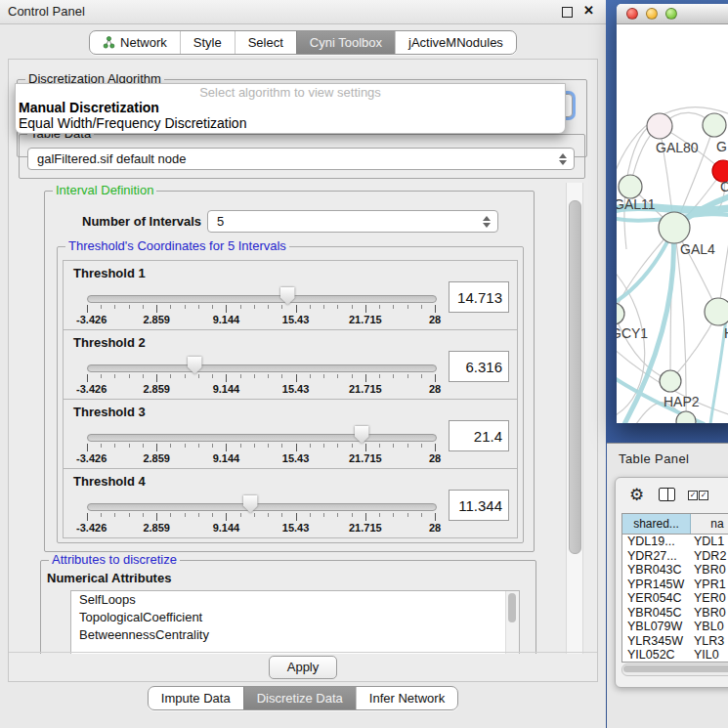 This screenshot has width=728, height=728. I want to click on dropdown-option-equal-width: Equal Width/Frequency Discretization, so click(290, 123).